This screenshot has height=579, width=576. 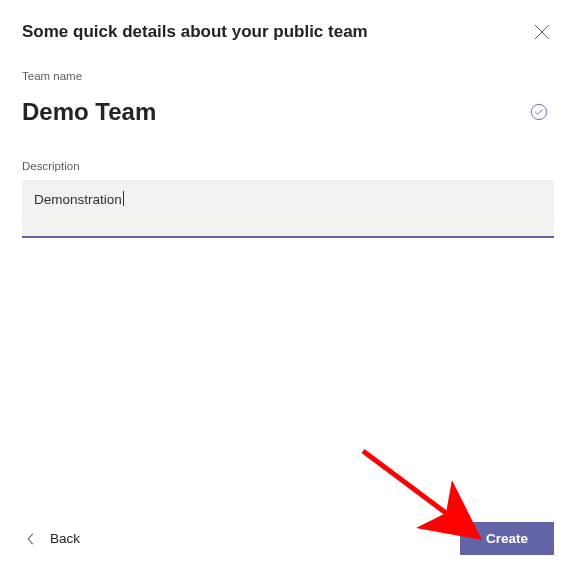 I want to click on close-icon, so click(x=542, y=32).